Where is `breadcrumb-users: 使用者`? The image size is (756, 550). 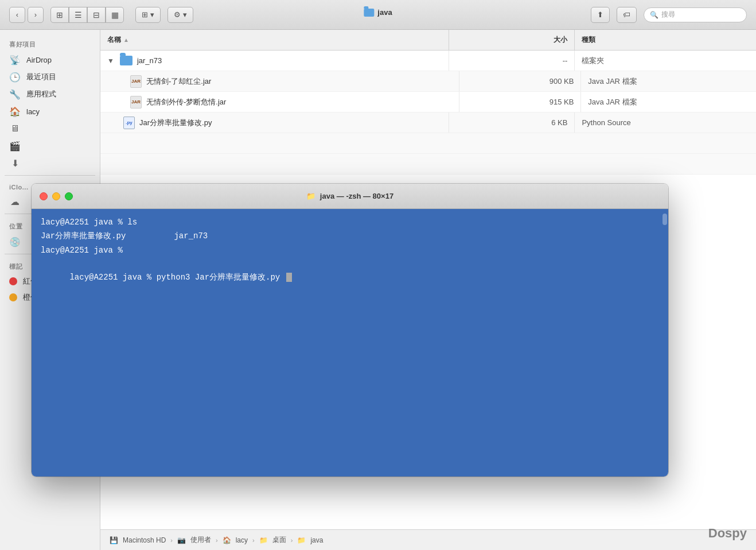
breadcrumb-users: 使用者 is located at coordinates (201, 540).